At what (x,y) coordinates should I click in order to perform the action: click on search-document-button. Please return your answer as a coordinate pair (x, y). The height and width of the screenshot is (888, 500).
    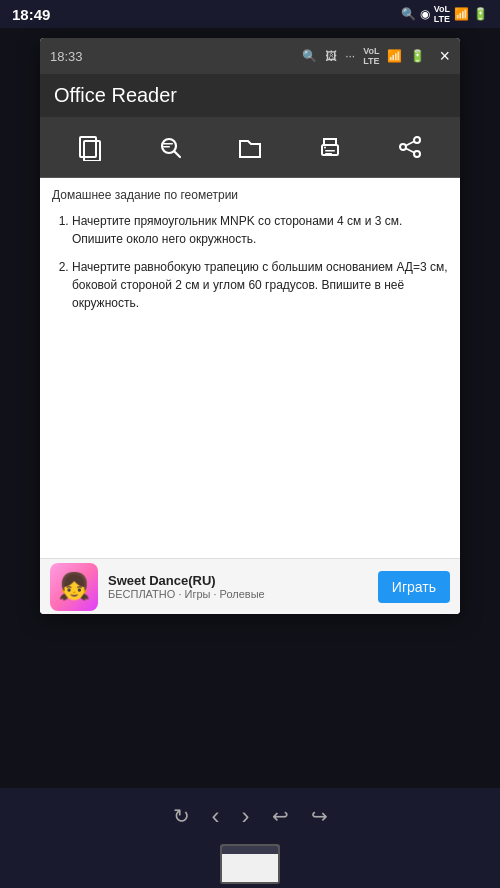
    Looking at the image, I should click on (170, 147).